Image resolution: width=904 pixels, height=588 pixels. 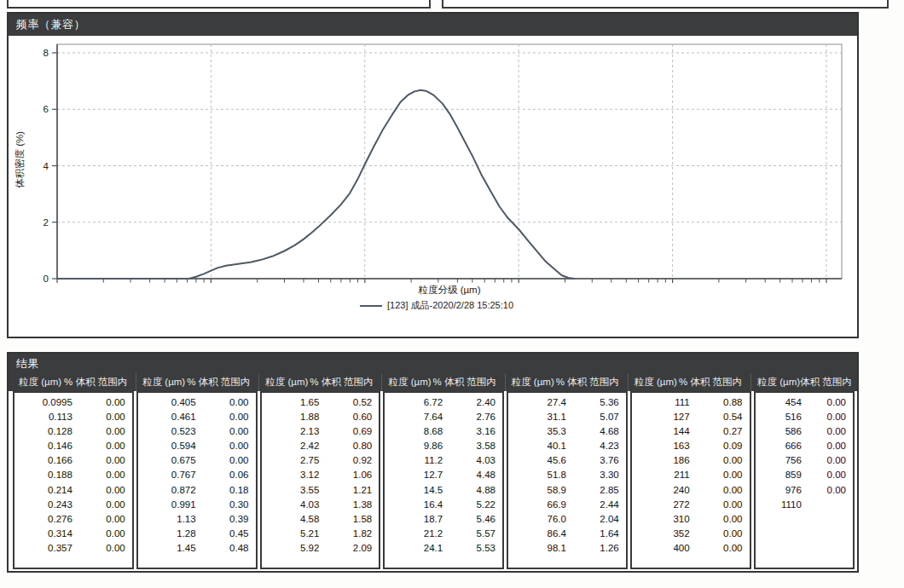 I want to click on size-cell: 40.1, so click(x=542, y=447).